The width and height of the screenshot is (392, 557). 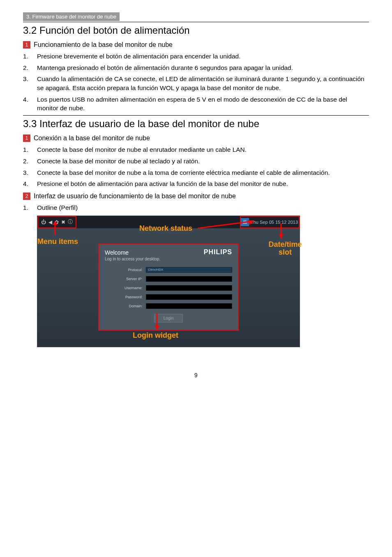 What do you see at coordinates (70, 222) in the screenshot?
I see `info-icon: ⓘ` at bounding box center [70, 222].